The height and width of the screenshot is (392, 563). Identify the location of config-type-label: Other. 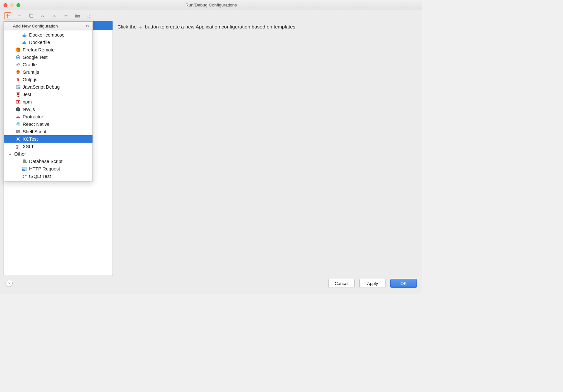
(20, 154).